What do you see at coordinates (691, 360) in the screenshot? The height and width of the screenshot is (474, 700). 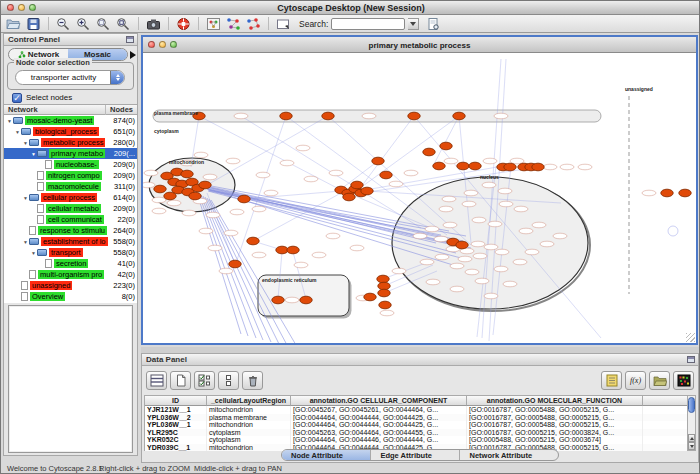 I see `float-panel-icon` at bounding box center [691, 360].